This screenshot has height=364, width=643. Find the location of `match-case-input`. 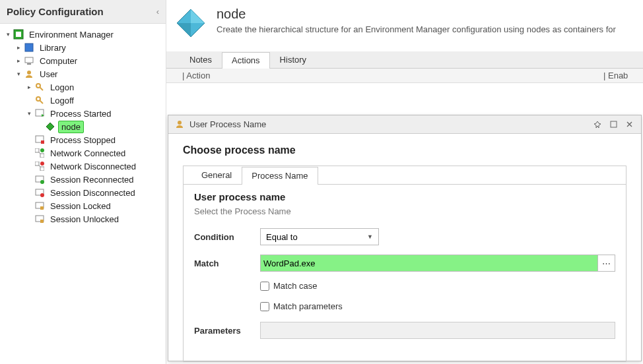

match-case-input is located at coordinates (265, 286).